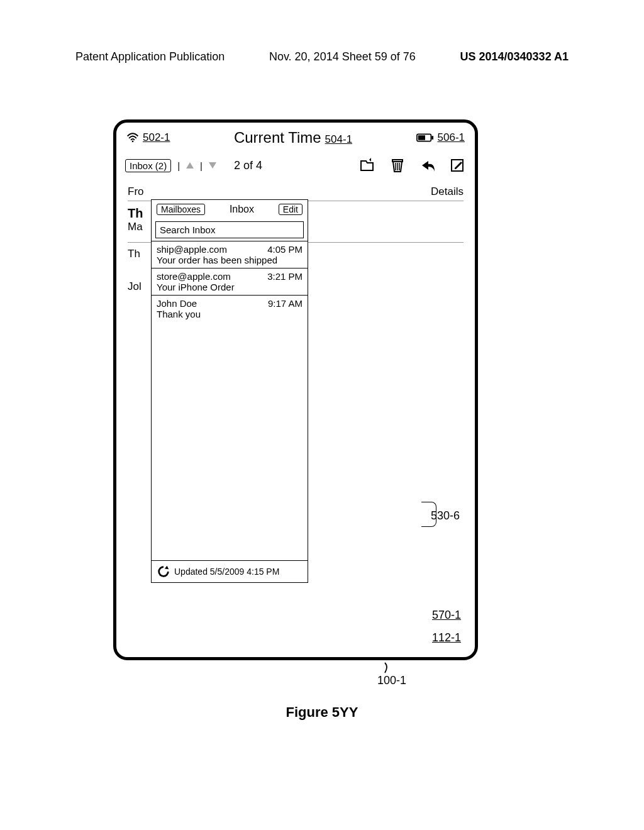 The width and height of the screenshot is (644, 830). I want to click on status-center: Current Time 504-1, so click(293, 138).